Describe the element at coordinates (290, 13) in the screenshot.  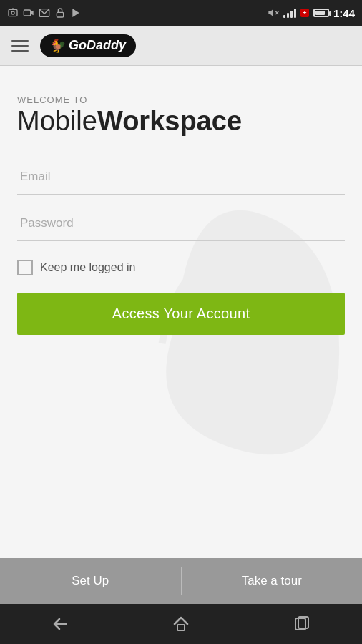
I see `signal-icon` at that location.